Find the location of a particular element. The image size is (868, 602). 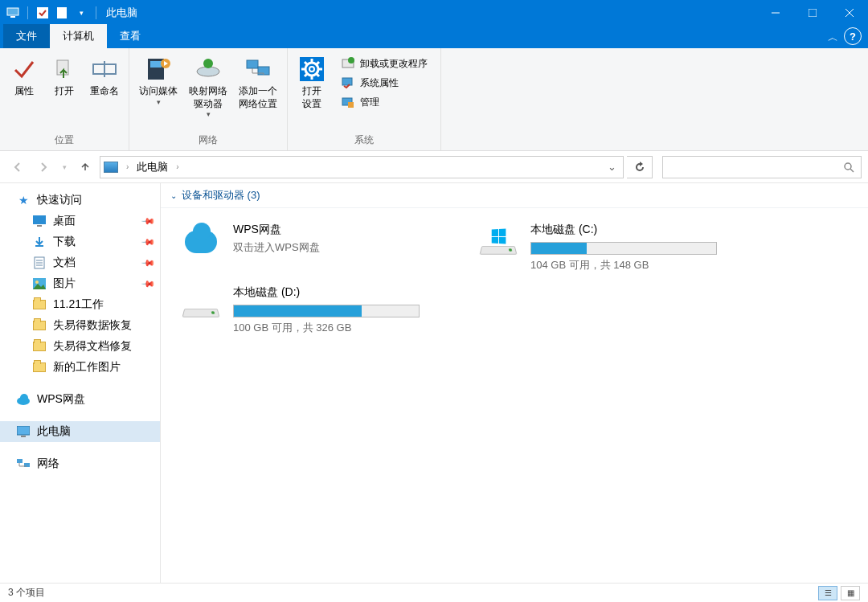

drive-item-c: 本地磁盘 (C:) 104 GB 可用，共 148 GB is located at coordinates (615, 248).